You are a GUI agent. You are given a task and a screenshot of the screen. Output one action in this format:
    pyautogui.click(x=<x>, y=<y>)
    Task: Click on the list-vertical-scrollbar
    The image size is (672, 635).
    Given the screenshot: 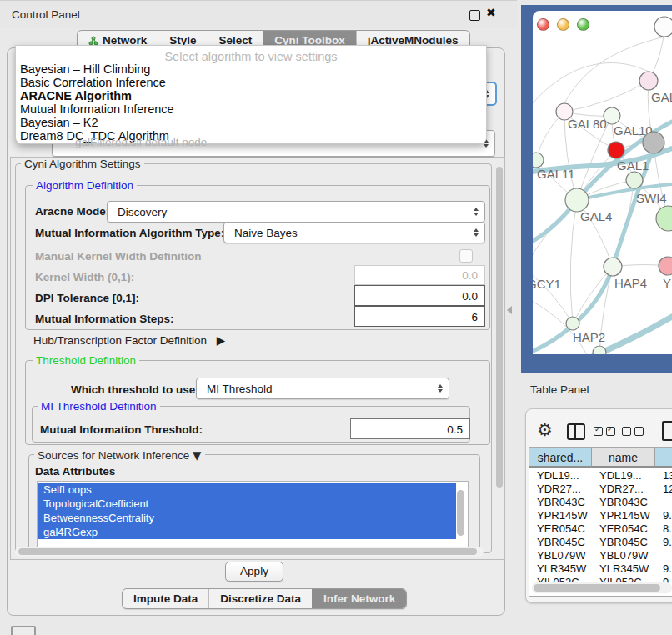 What is the action you would take?
    pyautogui.click(x=460, y=513)
    